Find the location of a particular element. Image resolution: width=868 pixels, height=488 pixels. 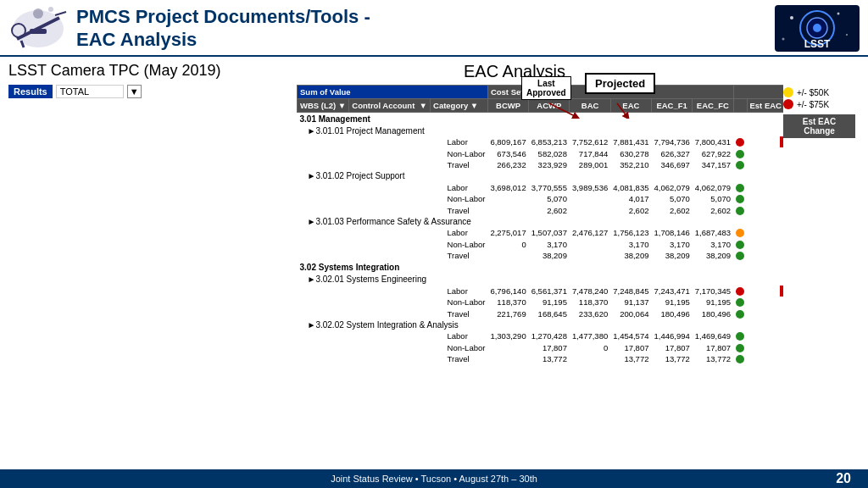

table-row: ►3.02.01 Systems Engineering is located at coordinates (541, 280).